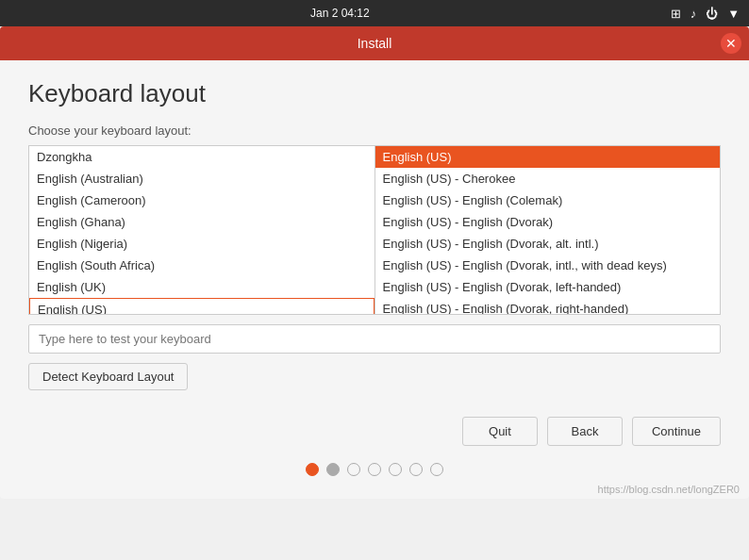 The image size is (749, 560). I want to click on continue-button: Continue, so click(676, 432).